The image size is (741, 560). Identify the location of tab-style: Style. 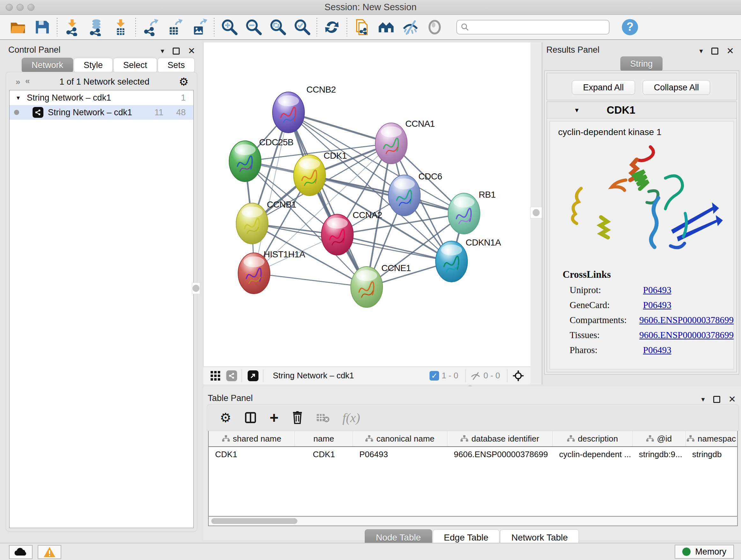
(93, 65).